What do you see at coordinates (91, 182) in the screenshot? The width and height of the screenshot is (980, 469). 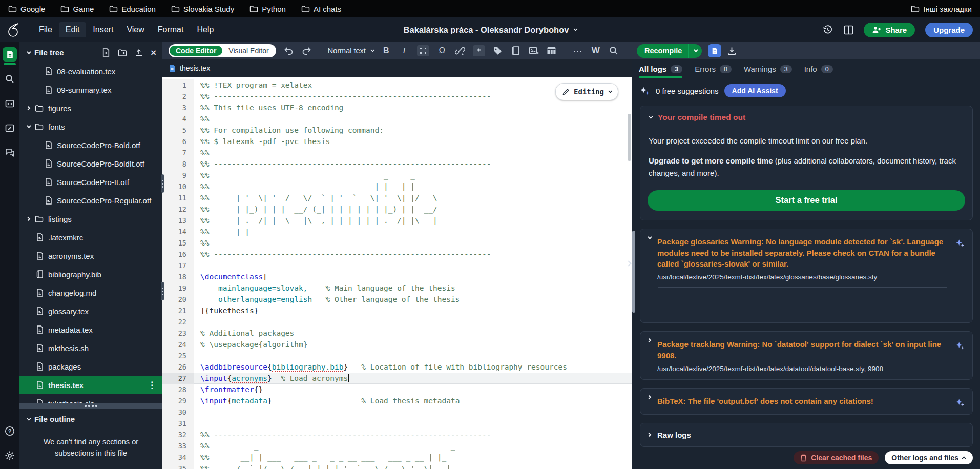 I see `tree-item-sourcecodepro-it-otf: SourceCodePro-It.otf` at bounding box center [91, 182].